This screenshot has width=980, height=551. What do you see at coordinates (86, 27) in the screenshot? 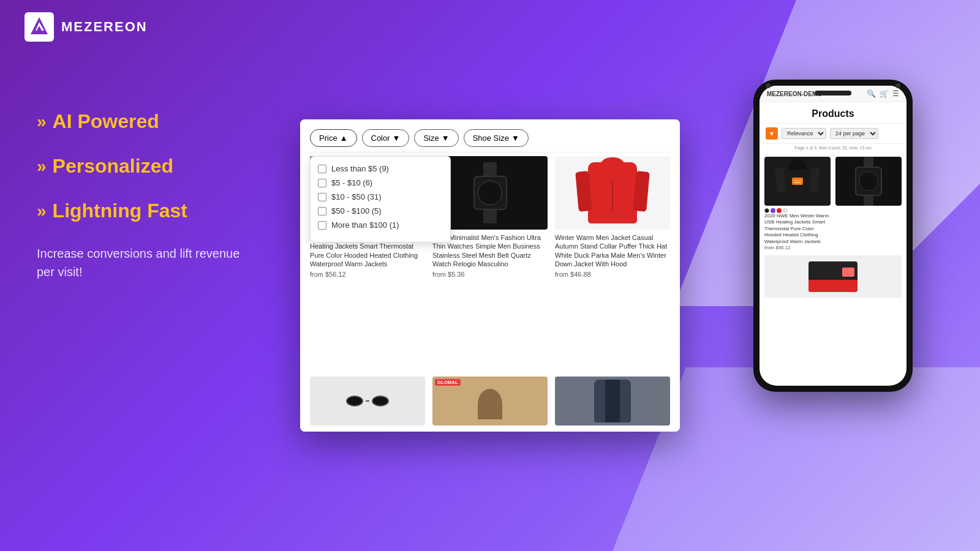
I see `header: MEZEREON` at bounding box center [86, 27].